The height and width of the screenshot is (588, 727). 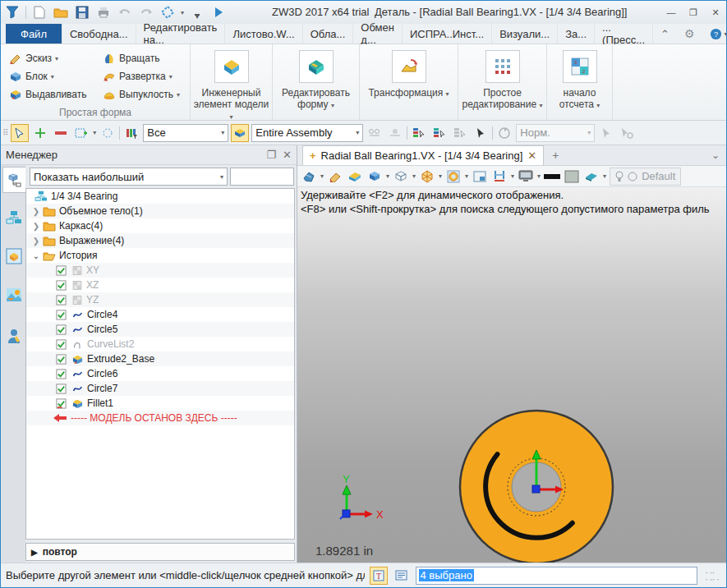 I want to click on dome-button: Выпуклость▾, so click(x=141, y=94).